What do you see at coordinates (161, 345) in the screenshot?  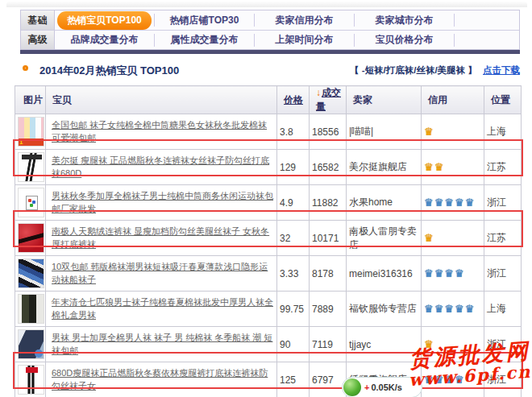 I see `product-title-cell: 男袜 男士加厚全棉男人袜 袜子 男 纯棉袜 冬季船袜 潮 短袜包邮` at bounding box center [161, 345].